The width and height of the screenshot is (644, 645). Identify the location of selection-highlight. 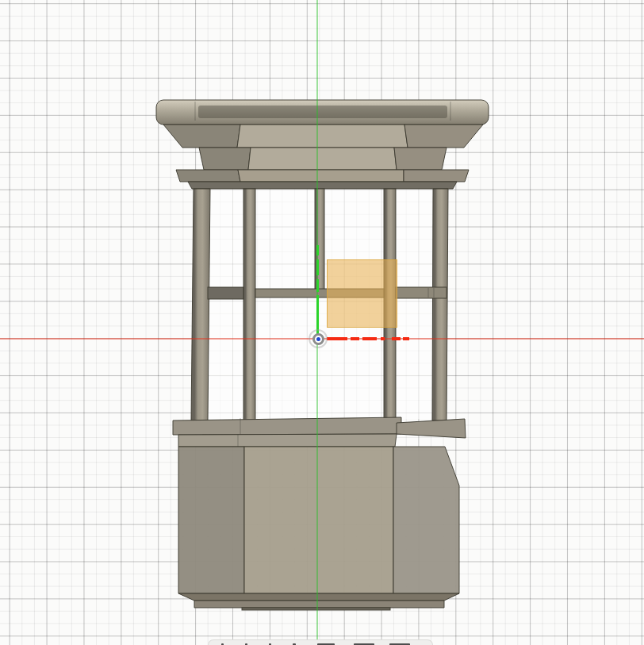
(362, 294).